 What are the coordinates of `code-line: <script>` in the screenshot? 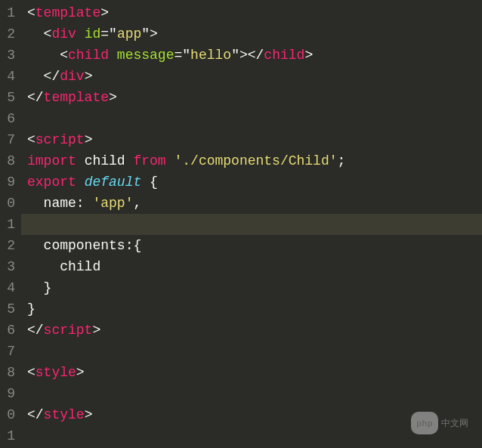 It's located at (255, 140).